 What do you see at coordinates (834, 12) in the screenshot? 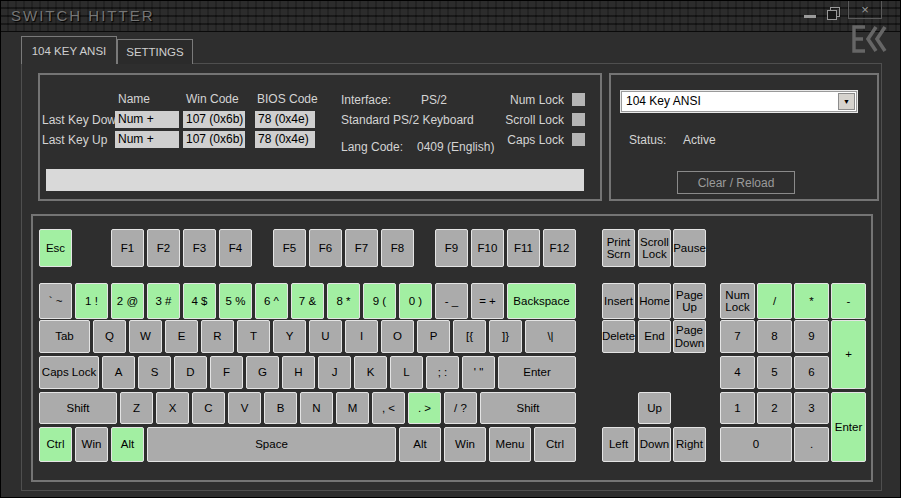
I see `maximize-icon` at bounding box center [834, 12].